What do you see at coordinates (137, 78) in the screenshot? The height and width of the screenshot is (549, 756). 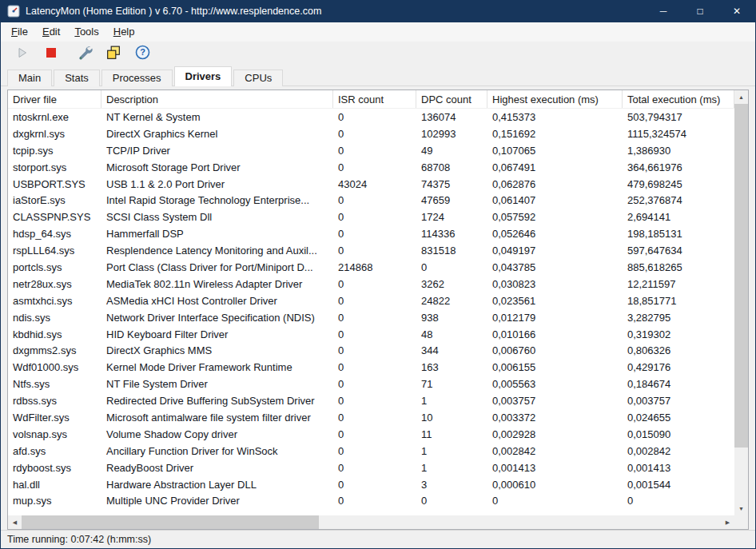 I see `tab-processes: Processes` at bounding box center [137, 78].